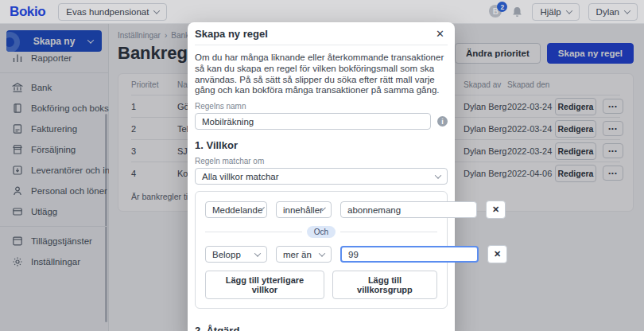 This screenshot has height=331, width=644. What do you see at coordinates (321, 255) in the screenshot?
I see `condition-row: Belopp mer än ✕` at bounding box center [321, 255].